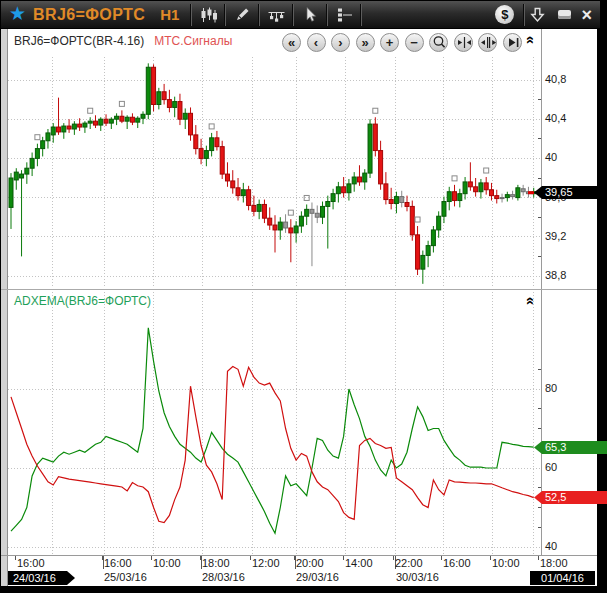 The width and height of the screenshot is (607, 593). I want to click on adx-red-value-badge: 52,5, so click(570, 498).